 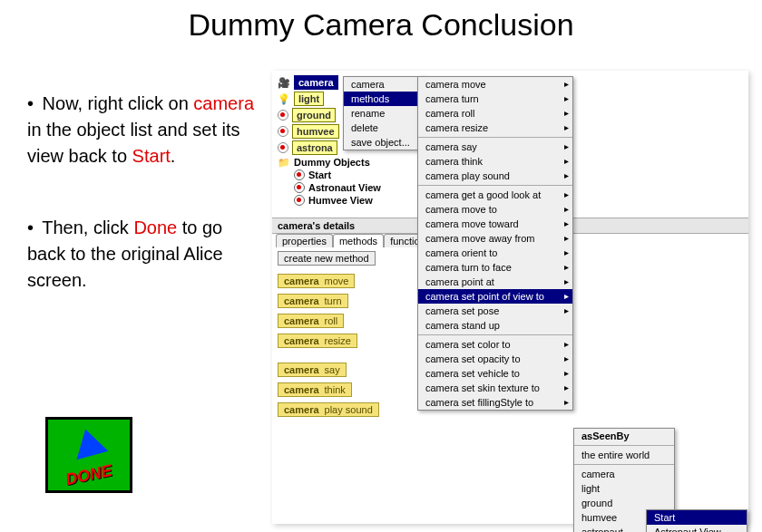 I want to click on menu-item-methods: methods, so click(x=385, y=99).